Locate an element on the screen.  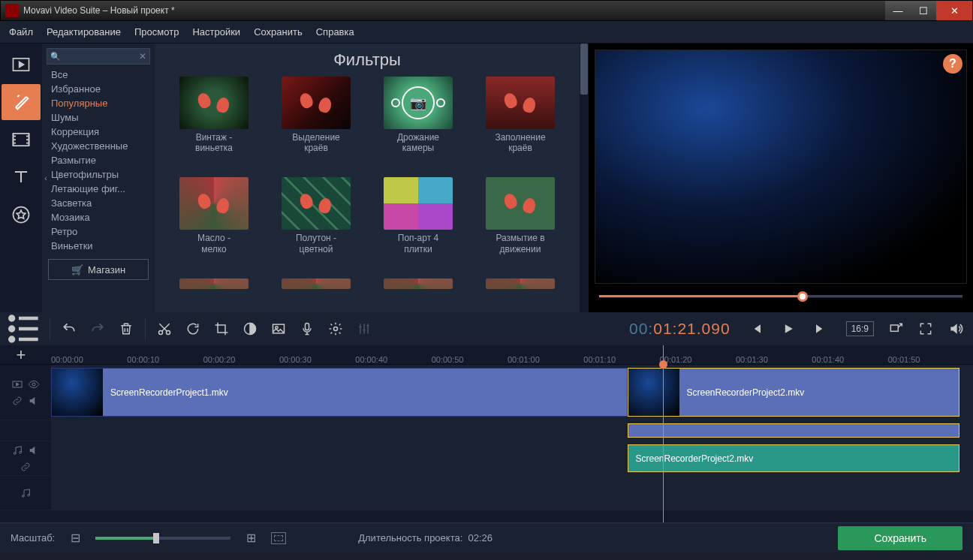
tool-titles is located at coordinates (21, 177).